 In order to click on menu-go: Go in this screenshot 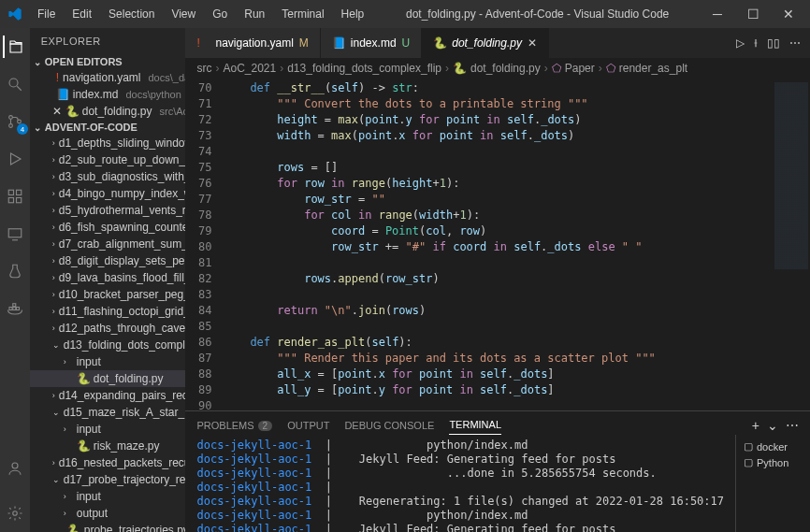, I will do `click(220, 14)`.